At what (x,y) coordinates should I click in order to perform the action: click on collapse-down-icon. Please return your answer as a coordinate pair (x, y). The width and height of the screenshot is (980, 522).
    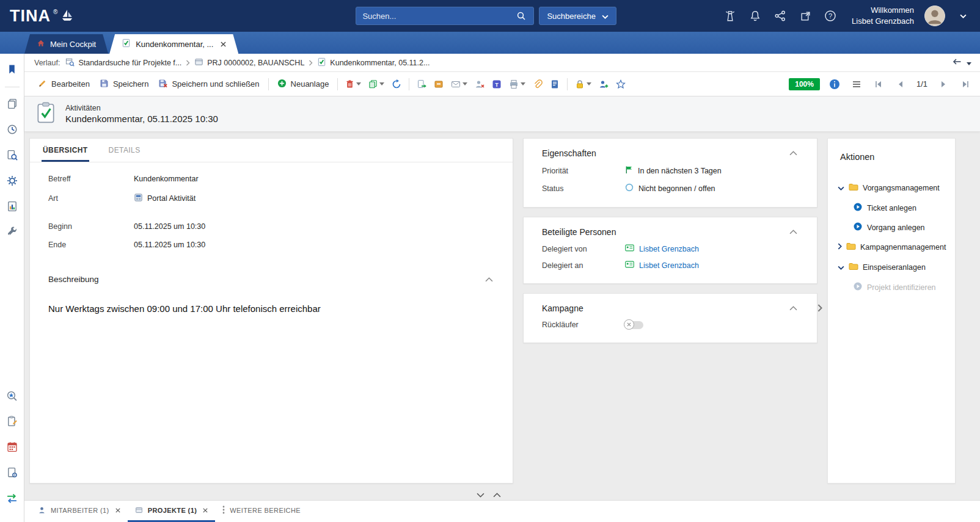
    Looking at the image, I should click on (480, 495).